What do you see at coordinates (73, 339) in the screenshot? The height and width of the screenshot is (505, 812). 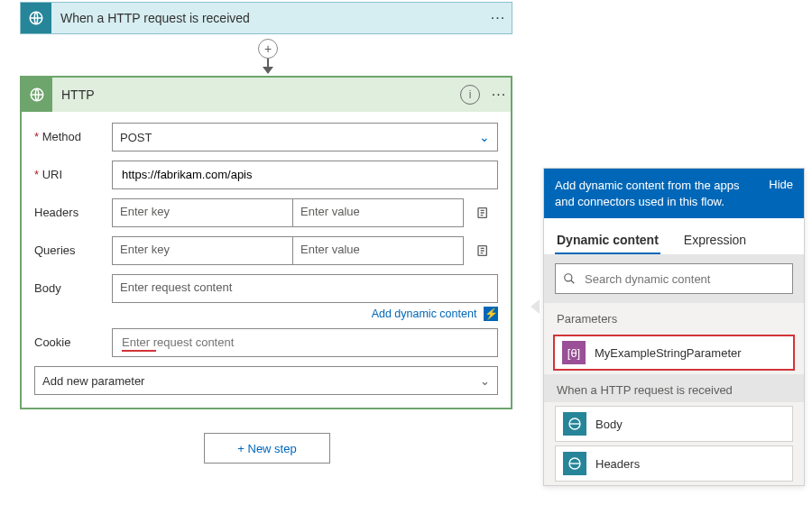 I see `label-cookie: Cookie` at bounding box center [73, 339].